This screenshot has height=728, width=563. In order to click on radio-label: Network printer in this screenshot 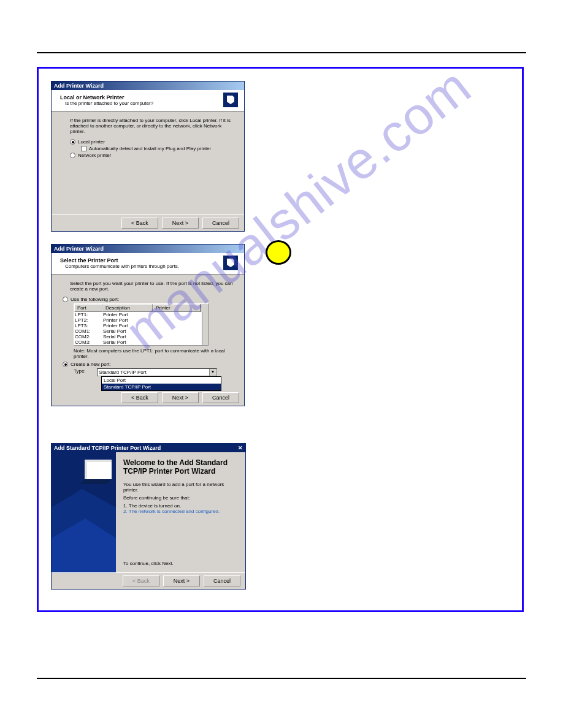, I will do `click(94, 156)`.